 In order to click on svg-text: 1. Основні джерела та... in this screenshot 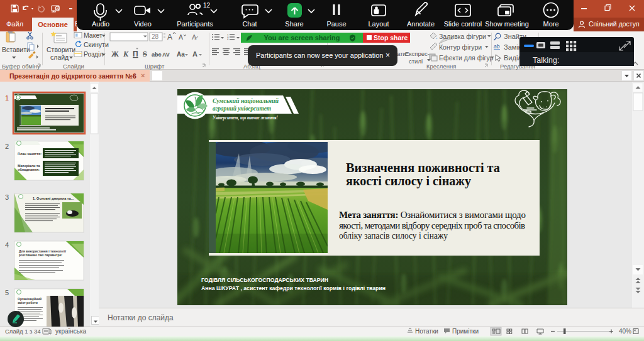, I will do `click(53, 198)`.